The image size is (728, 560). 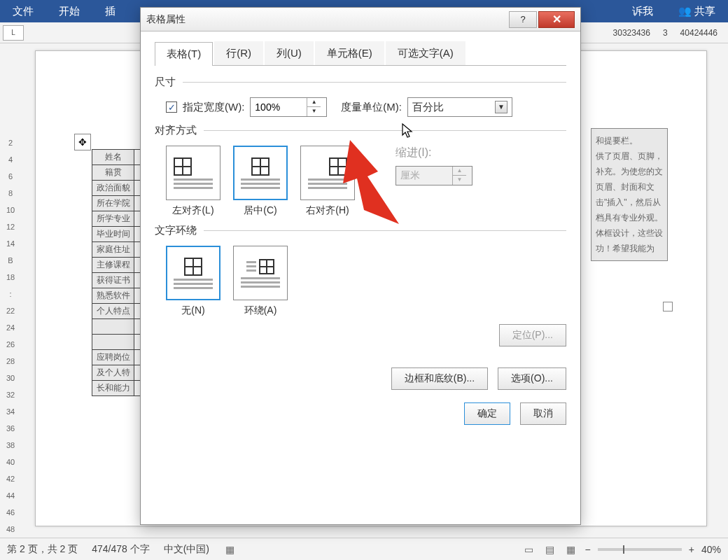 I want to click on vruler-tick: 32, so click(x=10, y=395).